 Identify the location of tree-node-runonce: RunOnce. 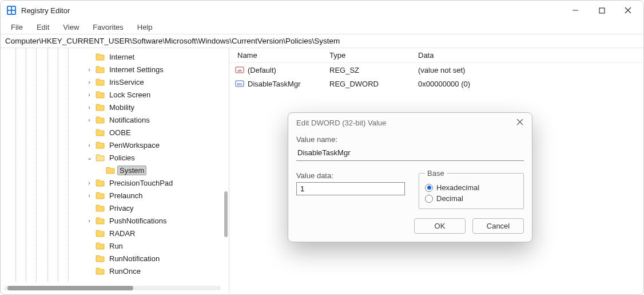
(152, 271).